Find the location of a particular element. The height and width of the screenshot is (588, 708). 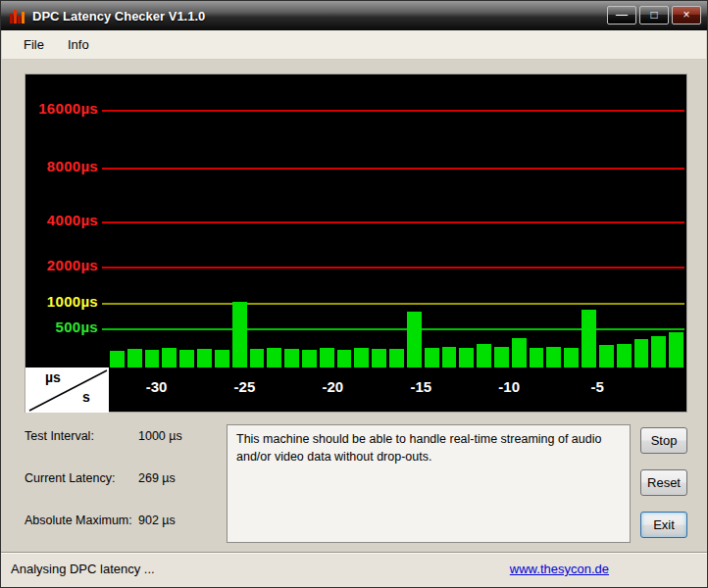

window-title: DPC Latency Checker V1.1.0 is located at coordinates (119, 16).